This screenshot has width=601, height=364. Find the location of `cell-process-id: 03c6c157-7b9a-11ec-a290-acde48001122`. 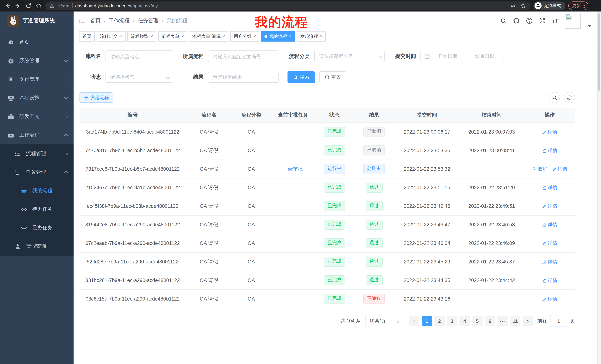

cell-process-id: 03c6c157-7b9a-11ec-a290-acde48001122 is located at coordinates (133, 299).